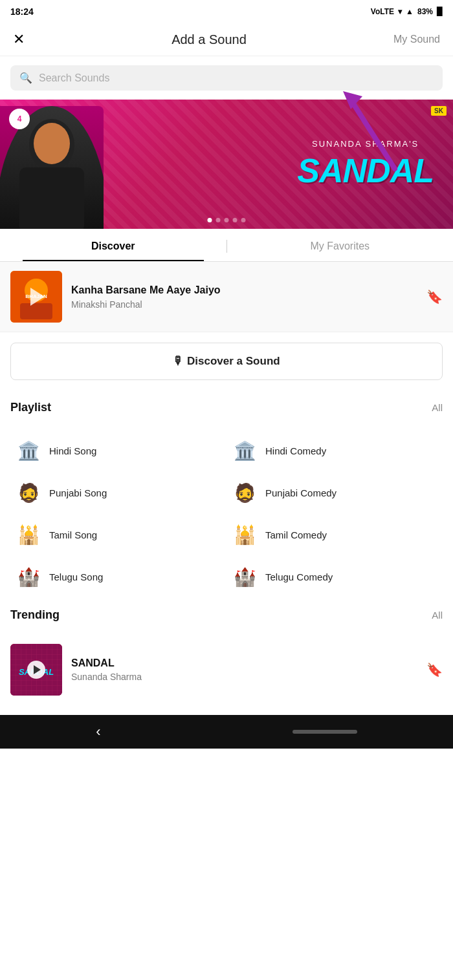 The width and height of the screenshot is (453, 980). Describe the element at coordinates (335, 451) in the screenshot. I see `playlist-item-hindi-comedy: 🏛️ Hindi Comedy` at that location.